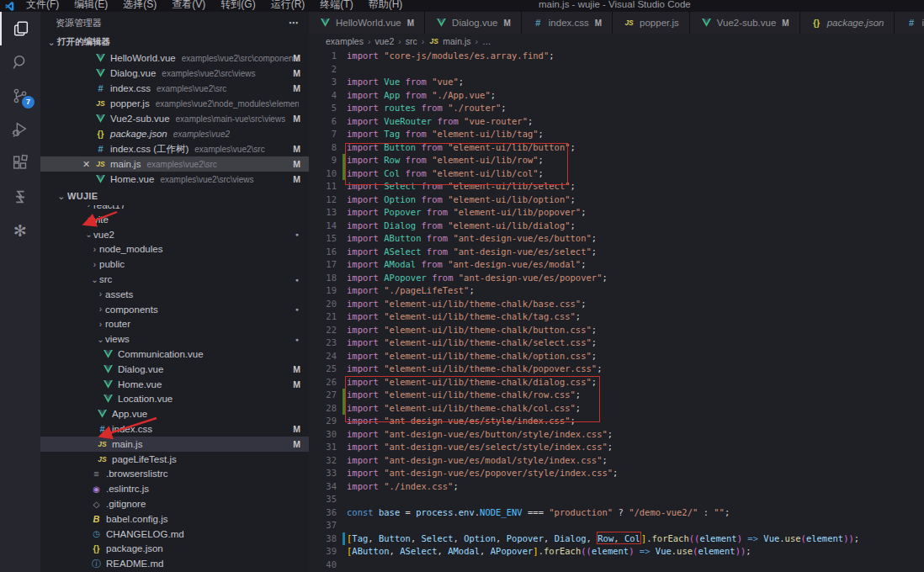  What do you see at coordinates (175, 489) in the screenshot?
I see `tree-file-item: ◉.eslintrc.js` at bounding box center [175, 489].